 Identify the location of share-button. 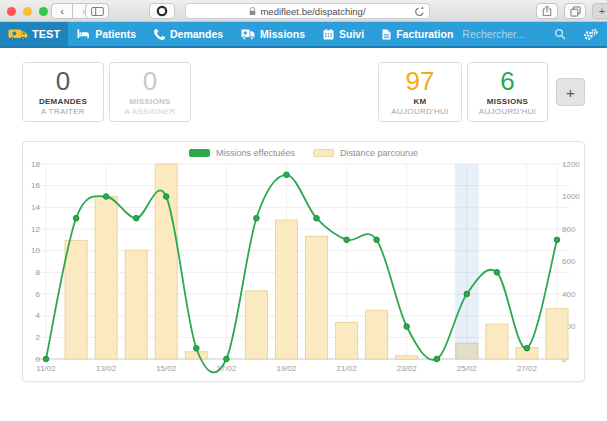
(547, 11).